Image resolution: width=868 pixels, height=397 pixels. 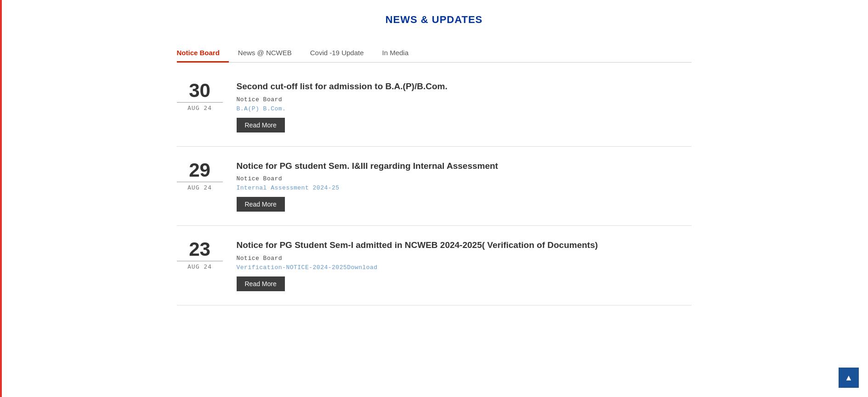 I want to click on news-day-3: 23, so click(x=200, y=249).